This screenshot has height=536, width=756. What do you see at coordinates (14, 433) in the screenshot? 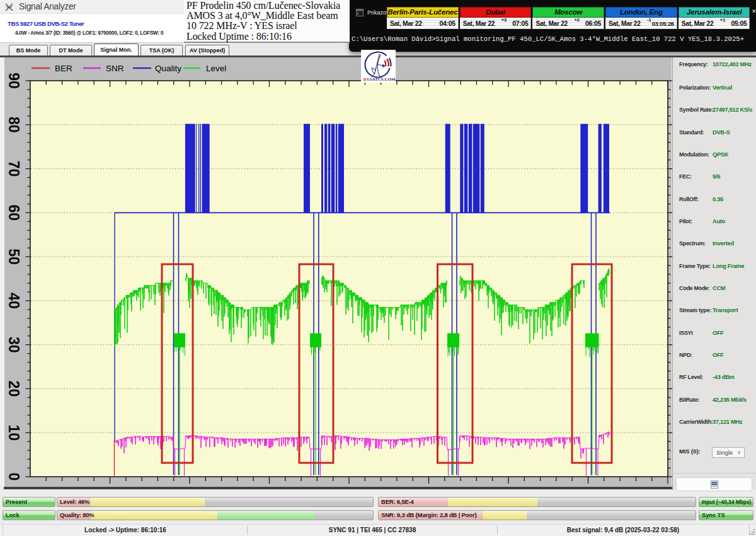
I see `svg-text: 10` at bounding box center [14, 433].